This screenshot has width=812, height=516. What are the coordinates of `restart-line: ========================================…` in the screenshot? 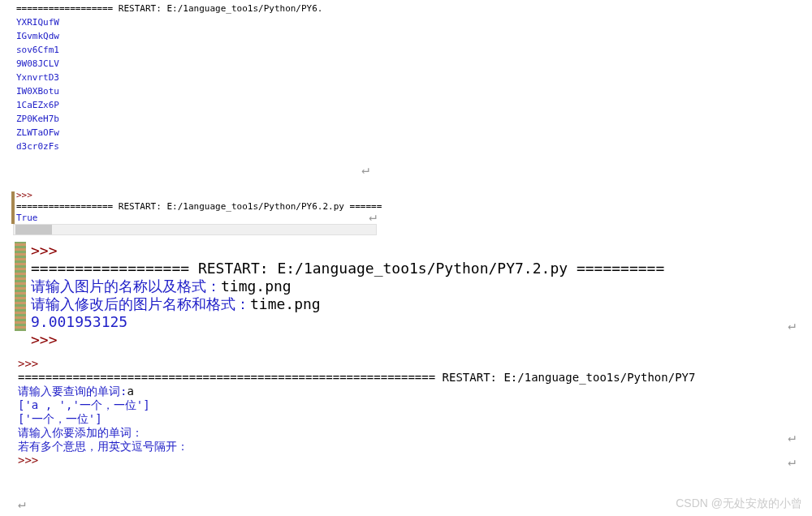 It's located at (415, 378).